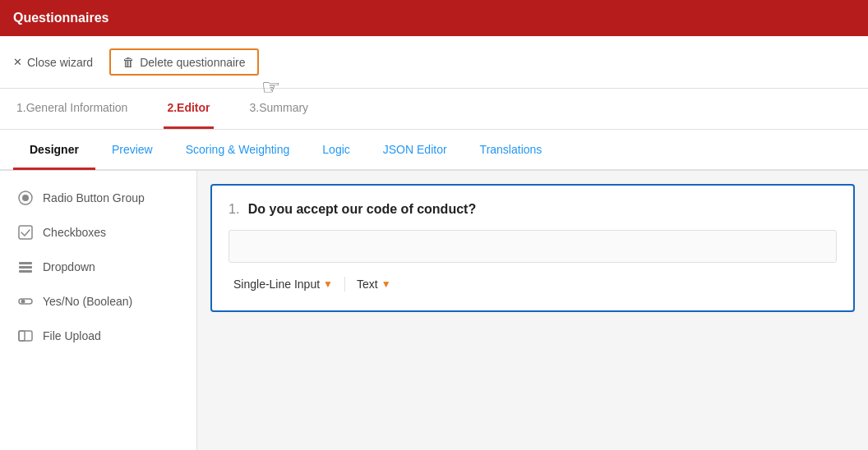  What do you see at coordinates (415, 150) in the screenshot?
I see `tab-json-editor: JSON Editor` at bounding box center [415, 150].